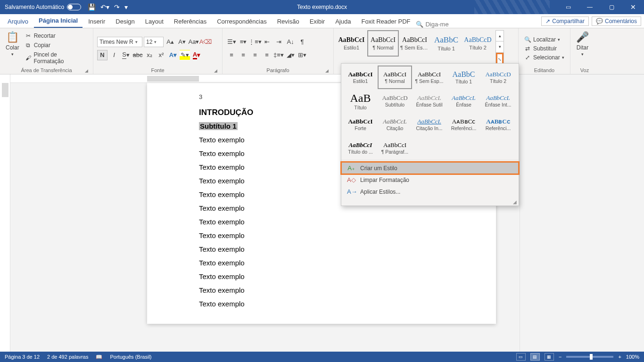 This screenshot has height=362, width=644. I want to click on print-layout-icon: ▤, so click(535, 357).